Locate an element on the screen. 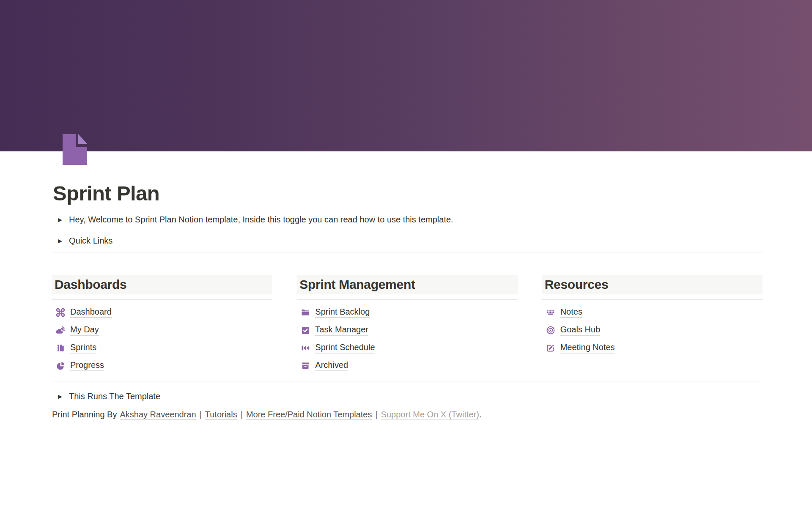 This screenshot has height=507, width=812. column-header-dashboards: Dashboards is located at coordinates (162, 285).